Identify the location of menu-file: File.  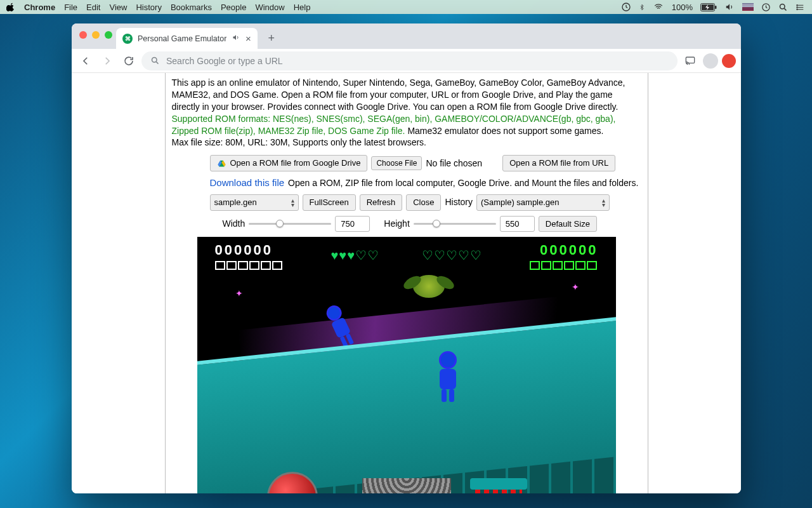
(71, 8).